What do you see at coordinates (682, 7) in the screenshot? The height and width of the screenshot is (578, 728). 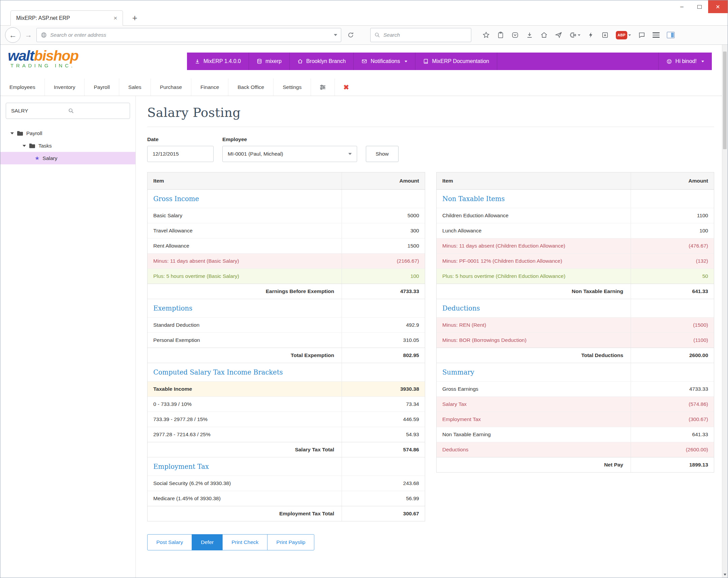 I see `minimize-button: –` at bounding box center [682, 7].